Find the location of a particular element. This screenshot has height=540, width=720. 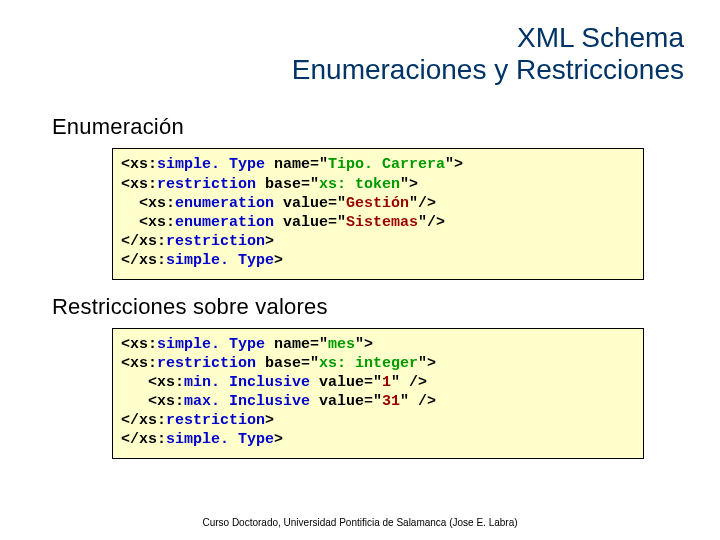

code-string: Tipo. Carrera is located at coordinates (386, 164).